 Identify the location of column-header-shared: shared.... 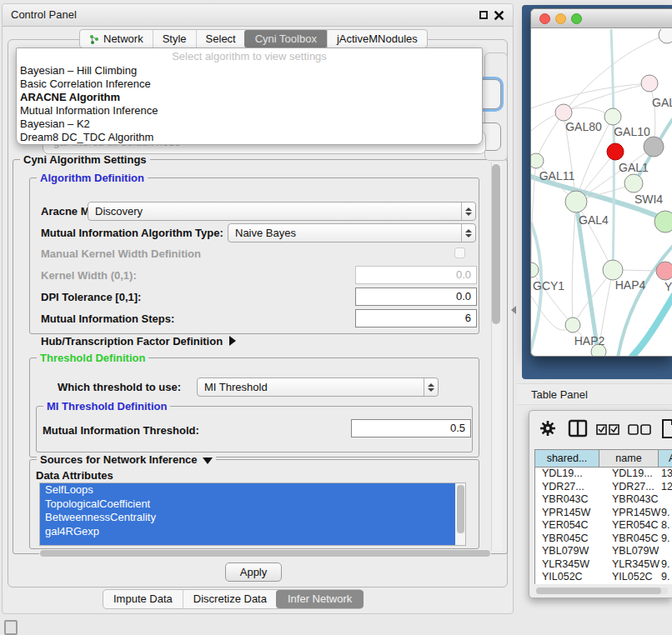
(567, 458).